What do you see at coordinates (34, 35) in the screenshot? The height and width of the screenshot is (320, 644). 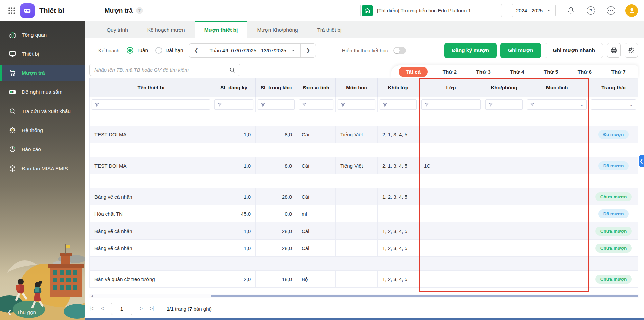 I see `sidebar-item-label: Tổng quan` at bounding box center [34, 35].